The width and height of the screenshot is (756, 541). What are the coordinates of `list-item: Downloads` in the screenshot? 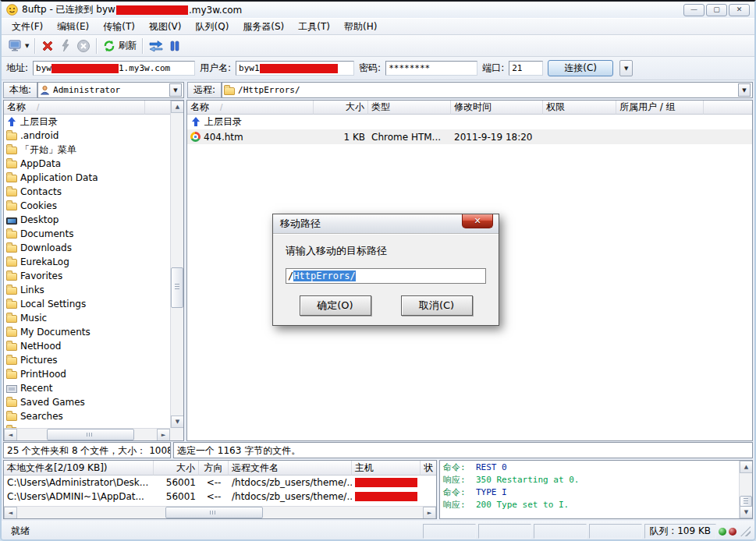 It's located at (87, 248).